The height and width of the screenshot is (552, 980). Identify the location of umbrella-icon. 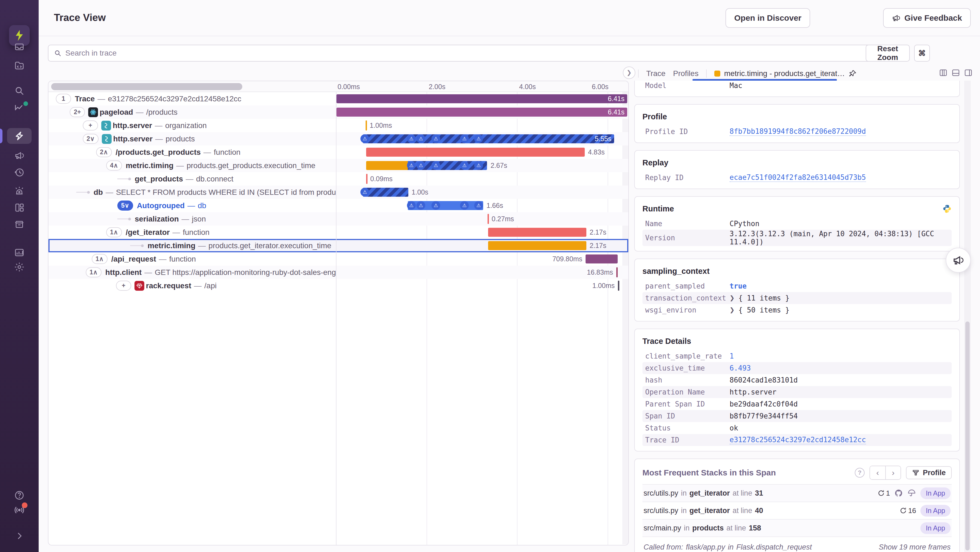
(912, 493).